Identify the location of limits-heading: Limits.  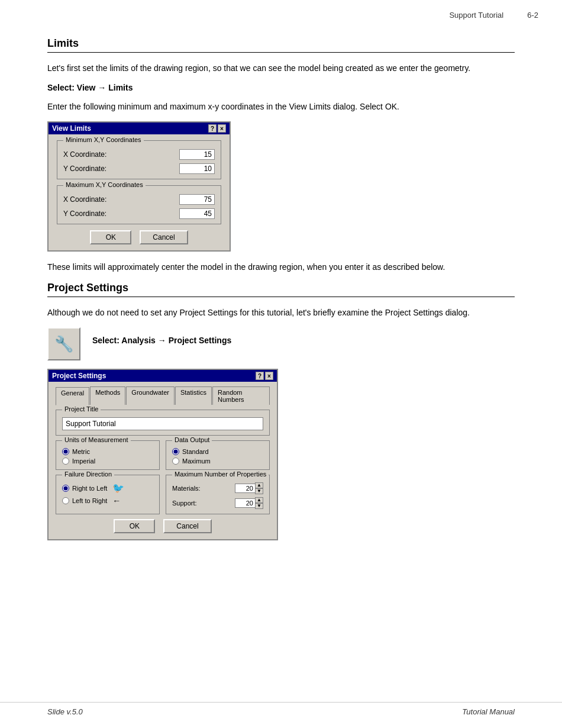
(281, 45).